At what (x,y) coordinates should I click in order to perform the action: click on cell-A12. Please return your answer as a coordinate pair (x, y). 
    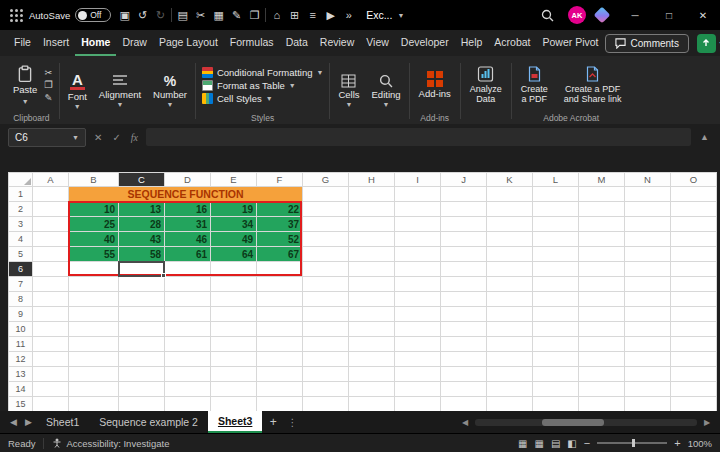
    Looking at the image, I should click on (51, 360).